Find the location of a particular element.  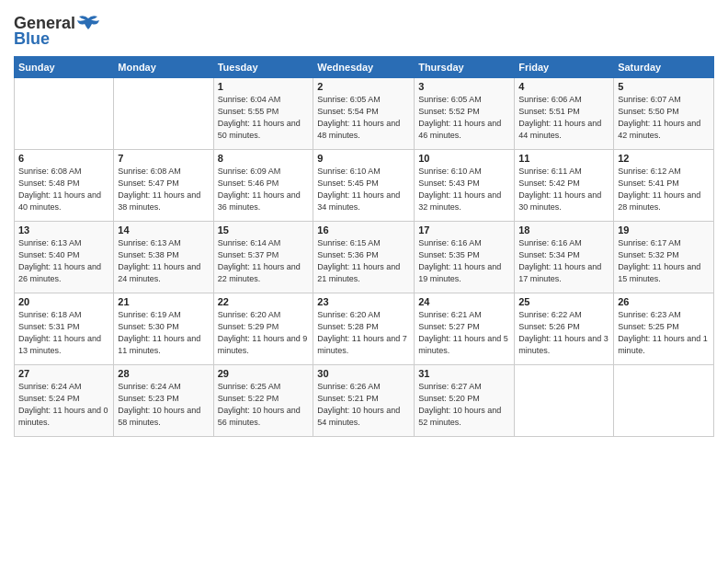

day-number: 30 is located at coordinates (364, 373).